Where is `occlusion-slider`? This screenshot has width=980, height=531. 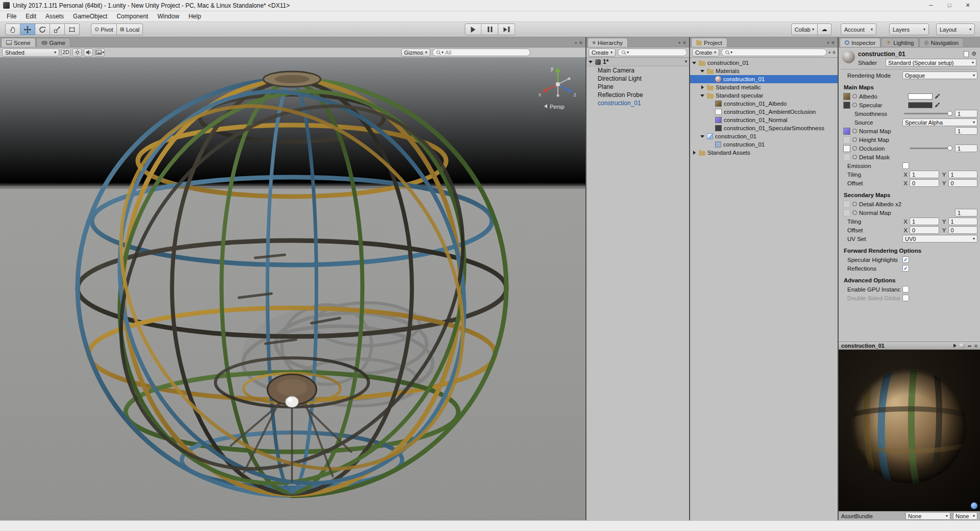 occlusion-slider is located at coordinates (930, 148).